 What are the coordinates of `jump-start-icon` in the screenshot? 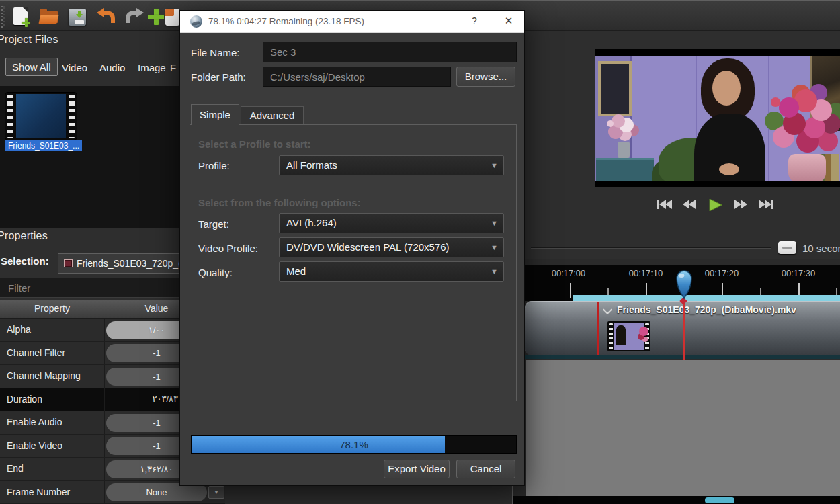 It's located at (665, 204).